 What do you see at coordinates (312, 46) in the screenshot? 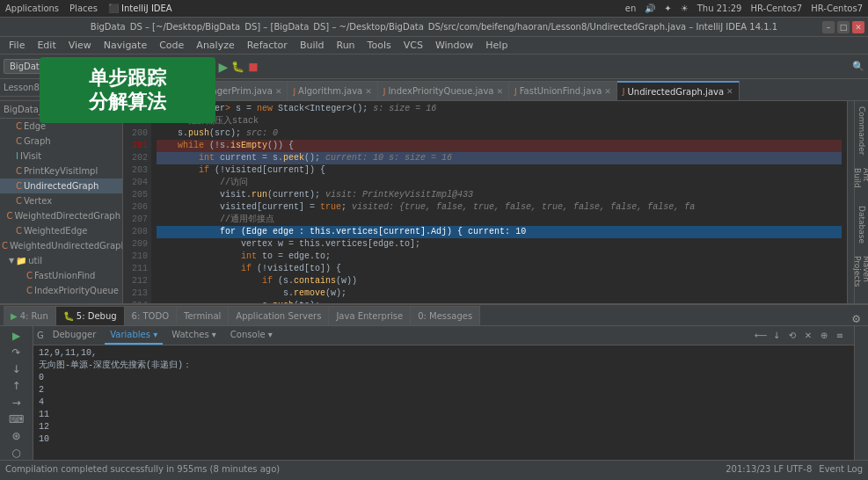
I see `menu-build: Build` at bounding box center [312, 46].